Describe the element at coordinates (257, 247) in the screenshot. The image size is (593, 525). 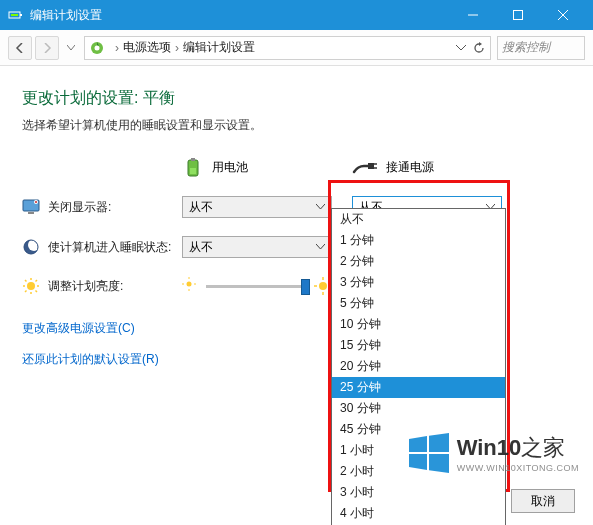
I see `sleep-battery-dropdown: 从不` at that location.